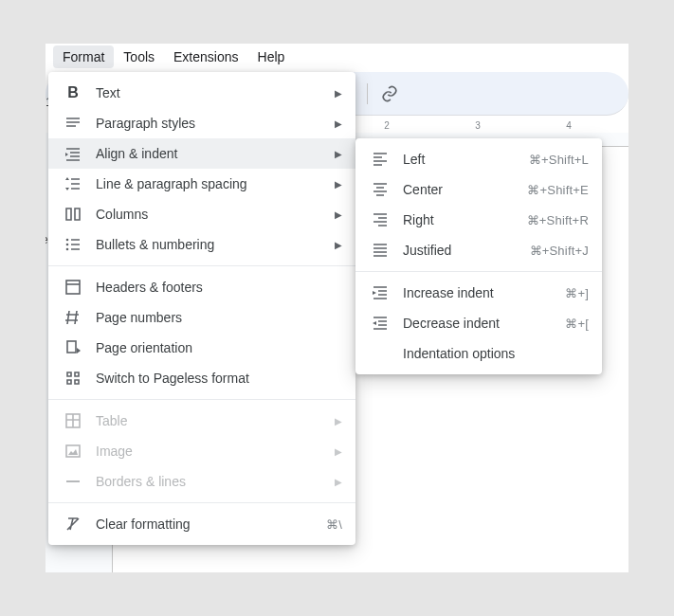 The width and height of the screenshot is (674, 616). What do you see at coordinates (215, 154) in the screenshot?
I see `menu-label: Align & indent` at bounding box center [215, 154].